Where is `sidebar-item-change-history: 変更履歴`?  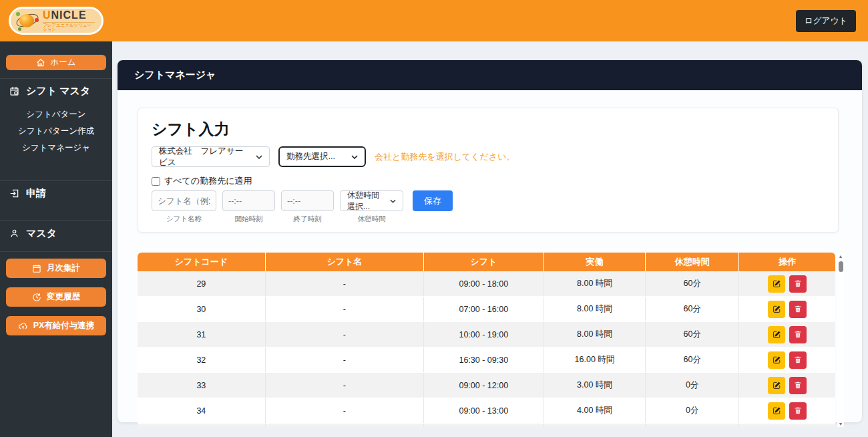 sidebar-item-change-history: 変更履歴 is located at coordinates (56, 297).